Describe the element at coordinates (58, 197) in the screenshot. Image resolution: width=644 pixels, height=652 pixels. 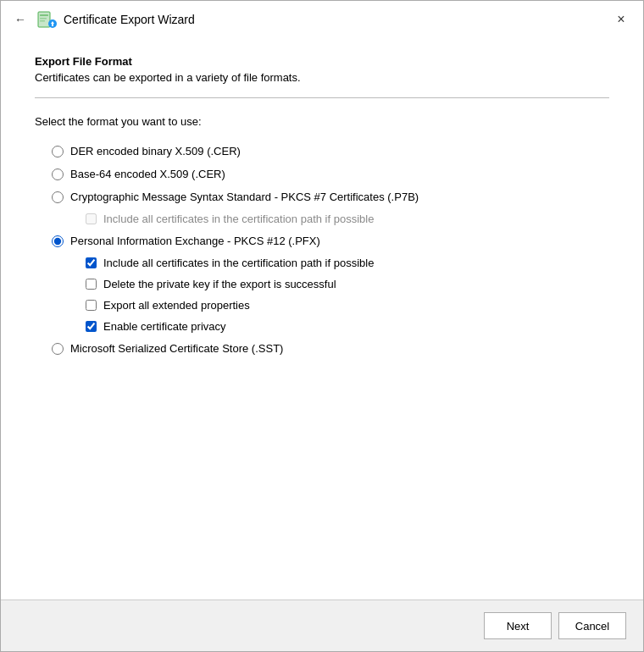
I see `radio-cms` at that location.